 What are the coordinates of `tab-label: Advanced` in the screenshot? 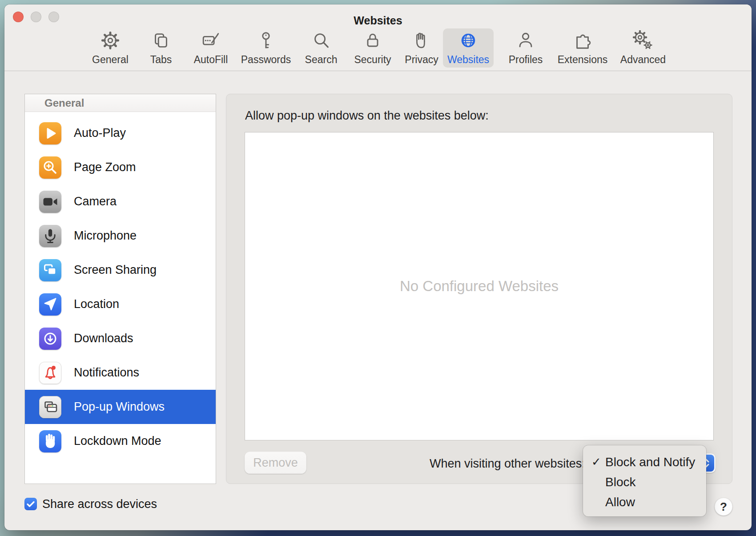 It's located at (643, 61).